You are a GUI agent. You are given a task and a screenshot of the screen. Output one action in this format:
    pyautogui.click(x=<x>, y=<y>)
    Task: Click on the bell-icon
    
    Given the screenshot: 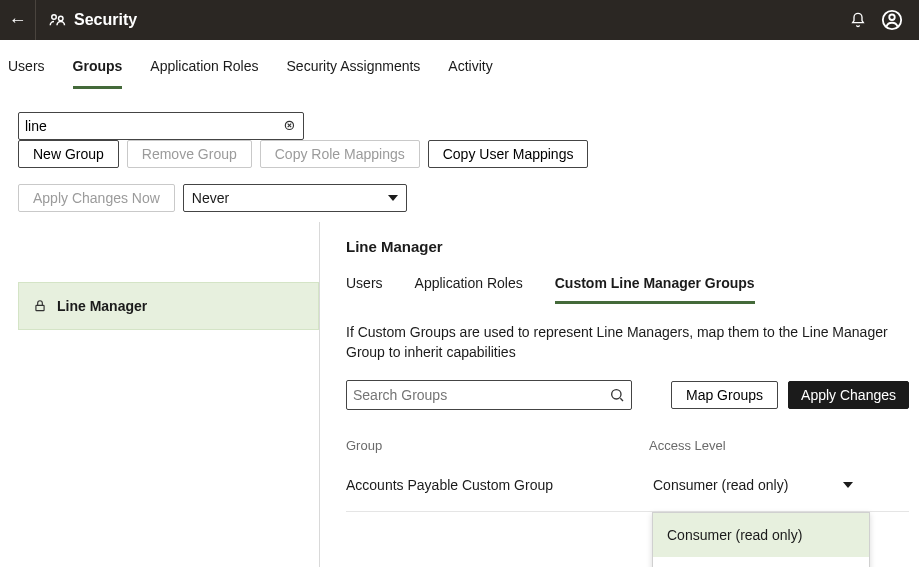 What is the action you would take?
    pyautogui.click(x=858, y=20)
    